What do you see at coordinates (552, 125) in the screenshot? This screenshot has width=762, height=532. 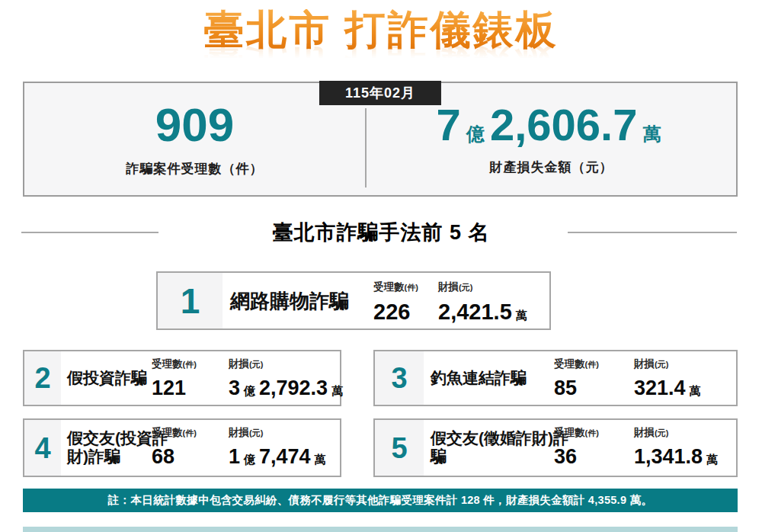 I see `loss-value: 7 億 2,606.7 萬` at bounding box center [552, 125].